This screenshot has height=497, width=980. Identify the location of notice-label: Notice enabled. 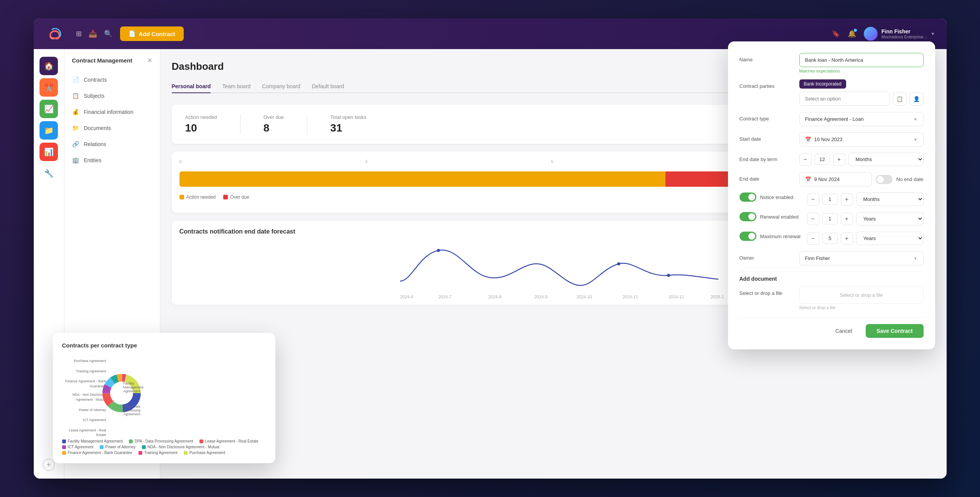
(777, 197).